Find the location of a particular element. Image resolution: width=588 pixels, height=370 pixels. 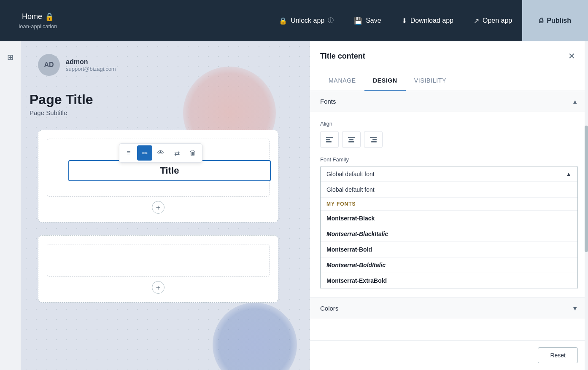

font-family-label: Font Family is located at coordinates (449, 159).